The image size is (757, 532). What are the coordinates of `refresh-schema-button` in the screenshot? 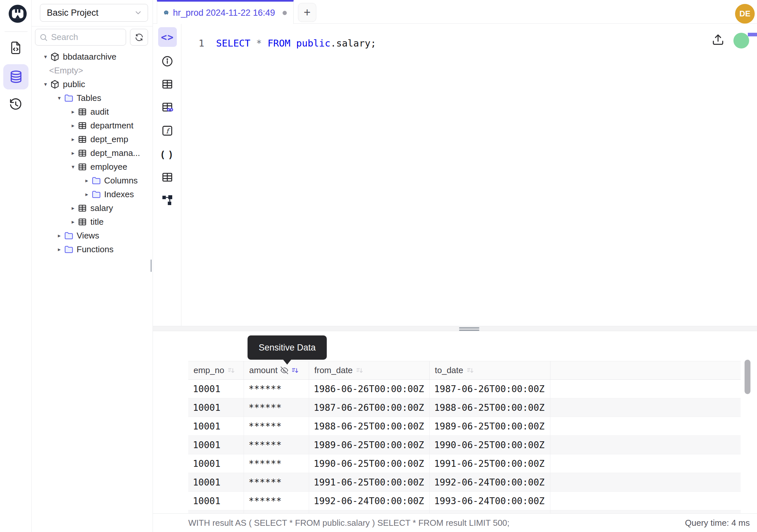 It's located at (139, 37).